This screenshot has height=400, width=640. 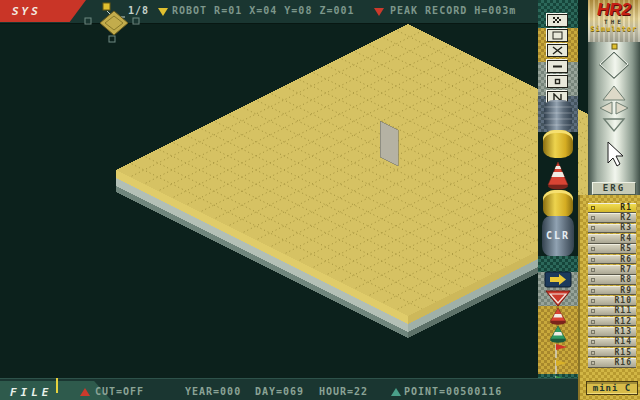 I want to click on point-indicator-icon, so click(x=396, y=392).